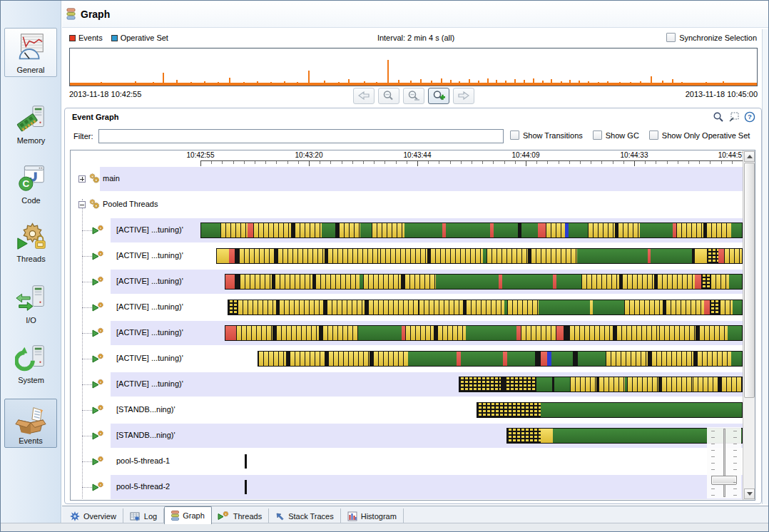 This screenshot has height=532, width=769. Describe the element at coordinates (414, 96) in the screenshot. I see `zoom-nav-toolbar` at that location.